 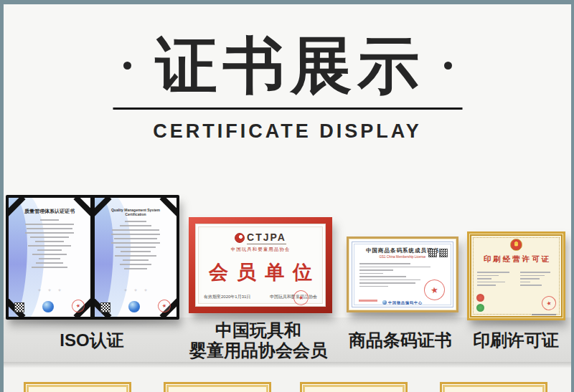 What do you see at coordinates (92, 340) in the screenshot?
I see `label-iso: ISO认证` at bounding box center [92, 340].